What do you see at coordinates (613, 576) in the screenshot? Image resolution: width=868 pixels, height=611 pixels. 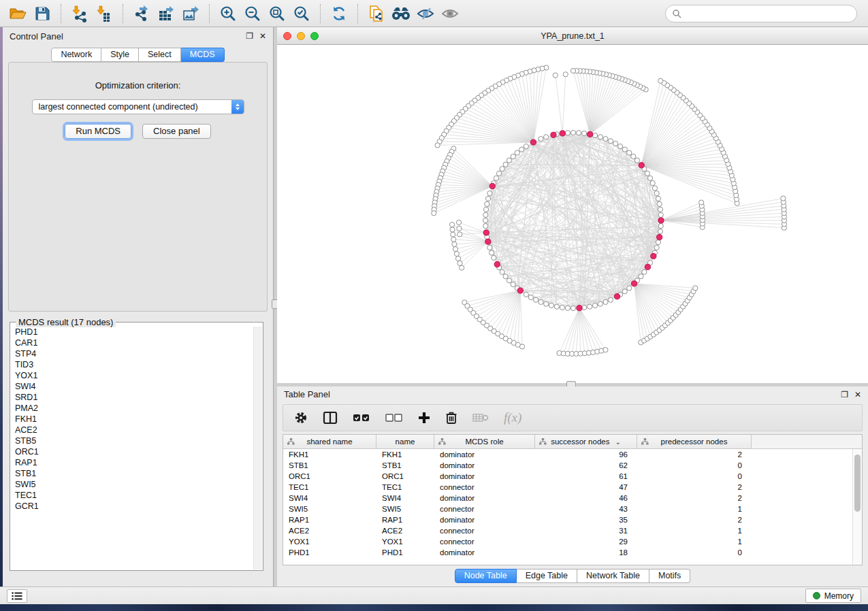 I see `tab-network-table: Network Table` at bounding box center [613, 576].